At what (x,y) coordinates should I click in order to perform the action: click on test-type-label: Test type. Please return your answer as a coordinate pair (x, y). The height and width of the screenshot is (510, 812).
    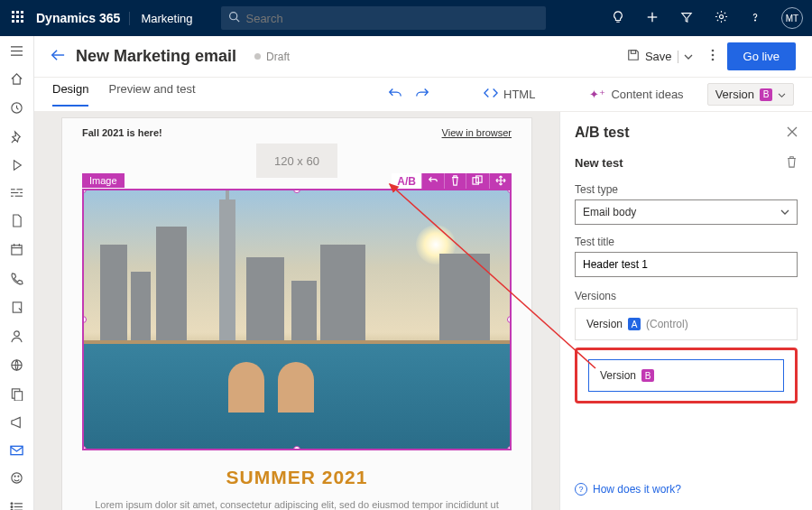
    Looking at the image, I should click on (686, 190).